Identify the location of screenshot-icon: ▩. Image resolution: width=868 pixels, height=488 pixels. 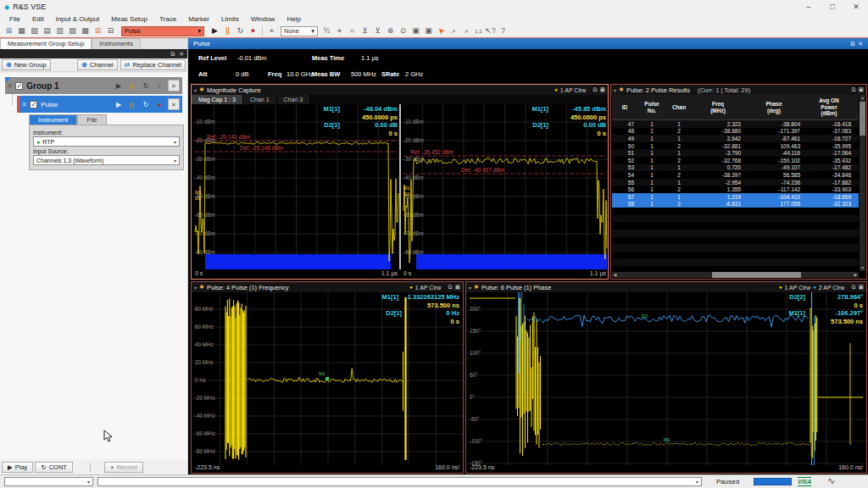
(85, 30).